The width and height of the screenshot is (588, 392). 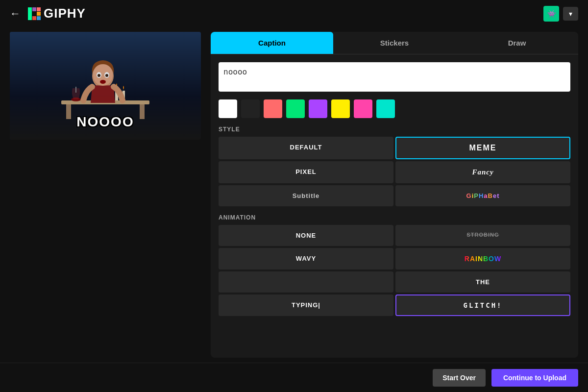 What do you see at coordinates (483, 259) in the screenshot?
I see `animation-rainbow: RAINBOW` at bounding box center [483, 259].